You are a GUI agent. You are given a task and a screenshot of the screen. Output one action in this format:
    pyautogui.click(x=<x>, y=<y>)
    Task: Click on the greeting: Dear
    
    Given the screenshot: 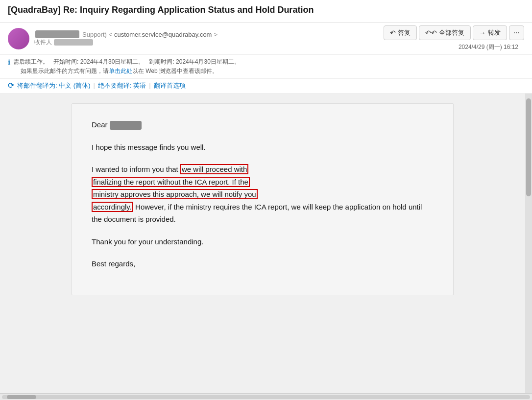 What is the action you would take?
    pyautogui.click(x=263, y=125)
    